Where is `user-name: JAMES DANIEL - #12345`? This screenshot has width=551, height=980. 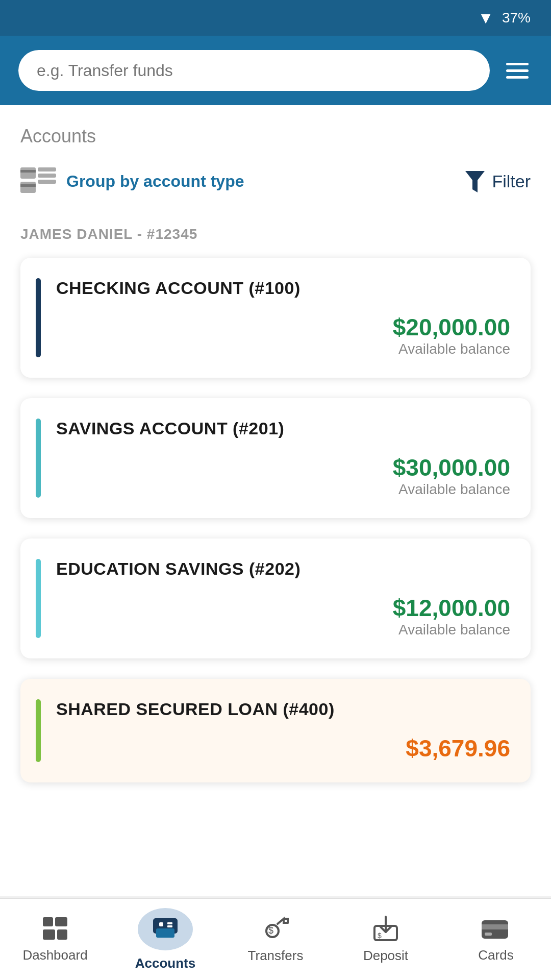
user-name: JAMES DANIEL - #12345 is located at coordinates (276, 234).